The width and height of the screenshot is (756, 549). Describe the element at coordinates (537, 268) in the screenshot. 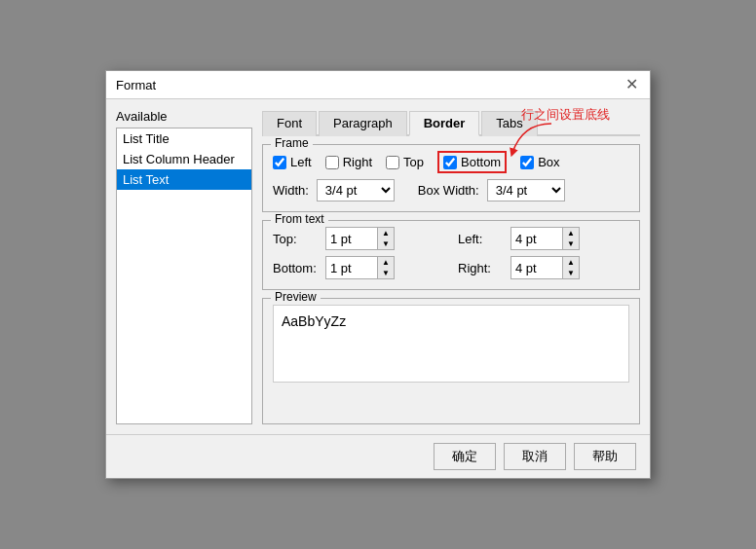

I see `right-input` at that location.